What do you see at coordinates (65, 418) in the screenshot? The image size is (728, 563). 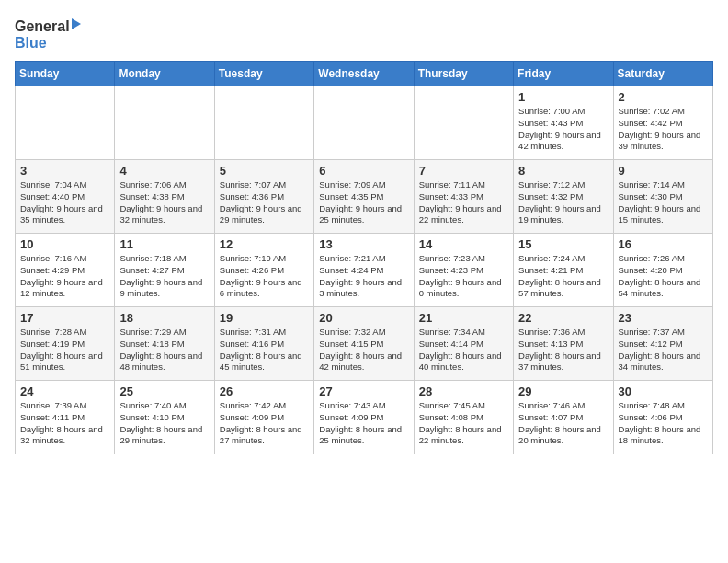 I see `calendar-cell: 24Sunrise: 7:39 AM Sunset: 4:11 PM Dayli…` at bounding box center [65, 418].